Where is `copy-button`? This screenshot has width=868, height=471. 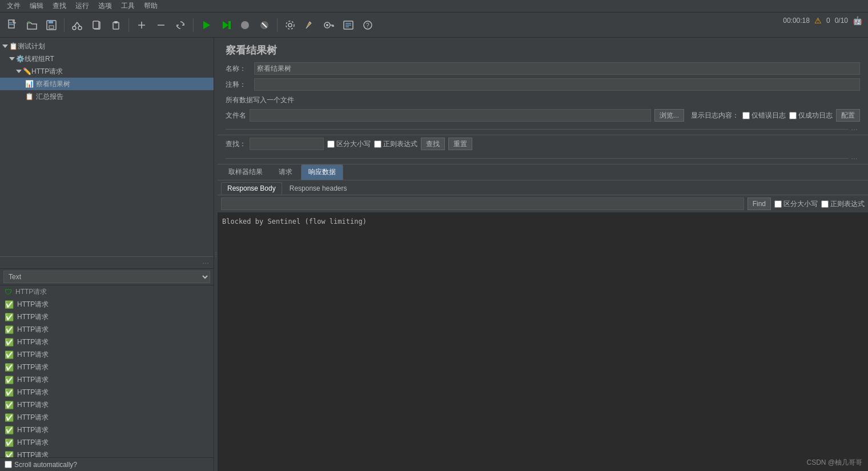
copy-button is located at coordinates (97, 25).